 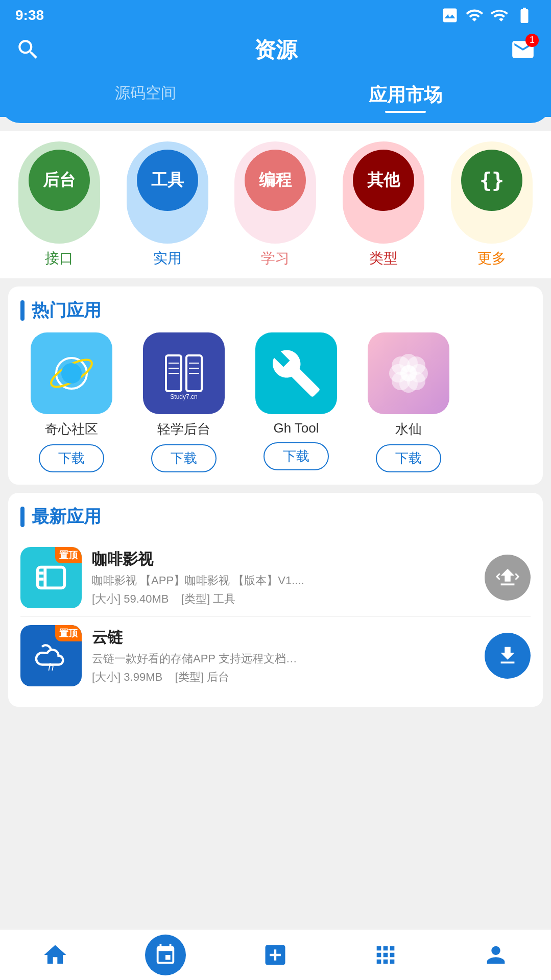 I want to click on yunlian-download-btn, so click(x=508, y=656).